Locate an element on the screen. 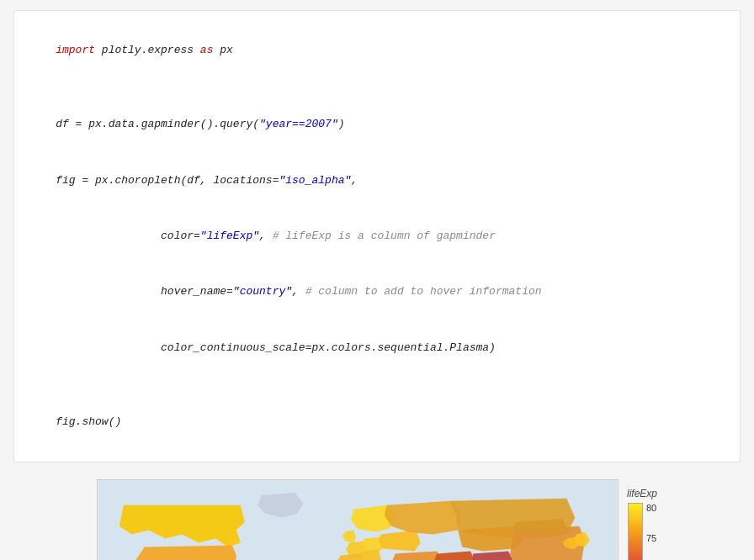  world-map is located at coordinates (358, 520).